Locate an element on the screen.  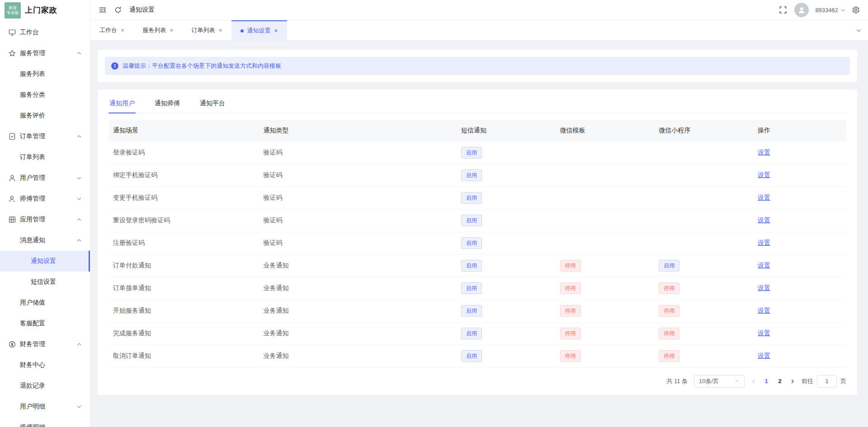
sidebar-item-message-notify: 消息通知 is located at coordinates (45, 240).